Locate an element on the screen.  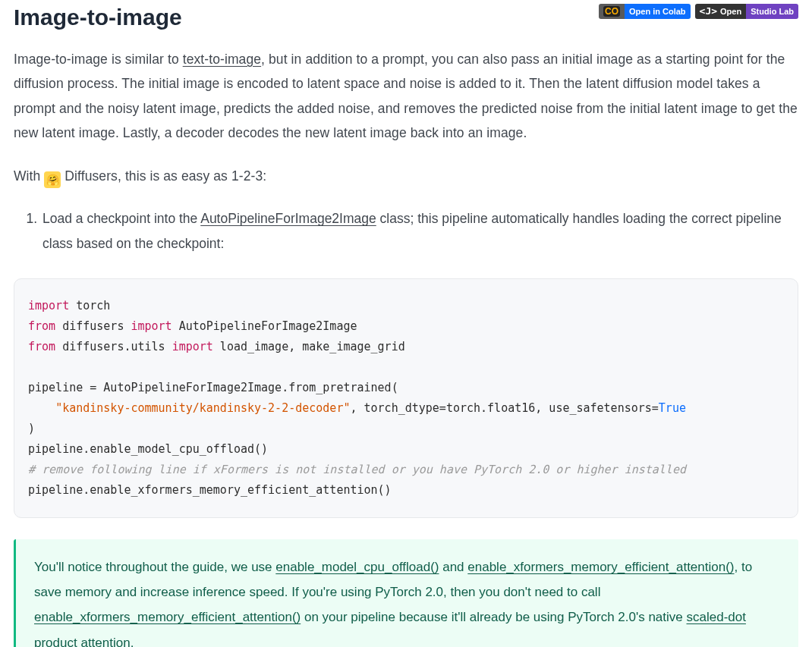
code-str: "kandinsky-community/kandinsky-2-2-decod… is located at coordinates (203, 408).